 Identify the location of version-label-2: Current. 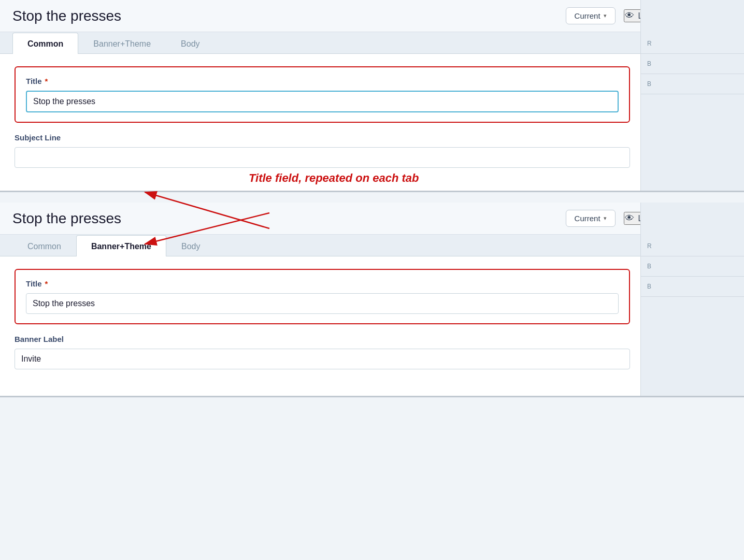
(588, 219).